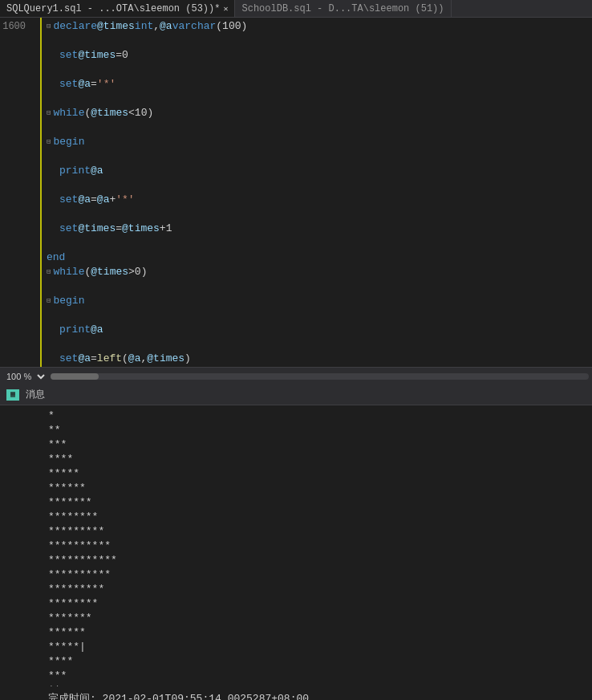 Image resolution: width=592 pixels, height=700 pixels. I want to click on fold-gutter, so click(34, 193).